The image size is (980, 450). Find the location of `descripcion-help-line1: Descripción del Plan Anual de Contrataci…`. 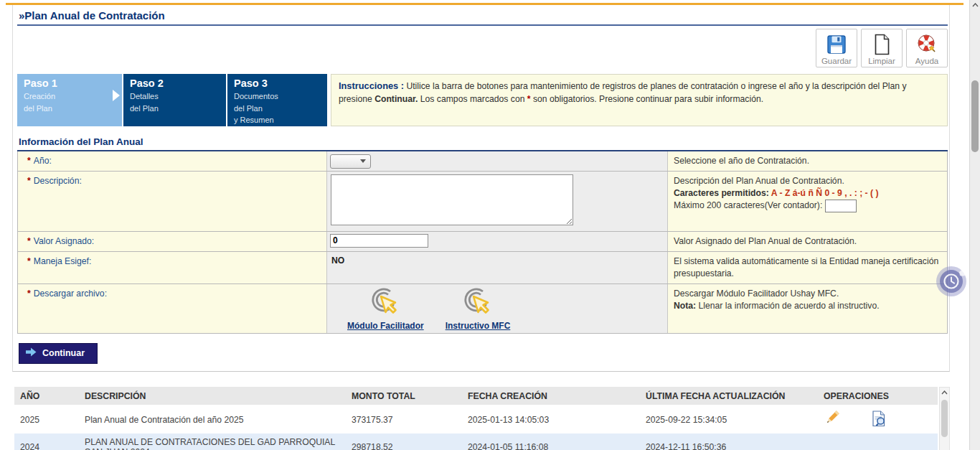

descripcion-help-line1: Descripción del Plan Anual de Contrataci… is located at coordinates (808, 181).